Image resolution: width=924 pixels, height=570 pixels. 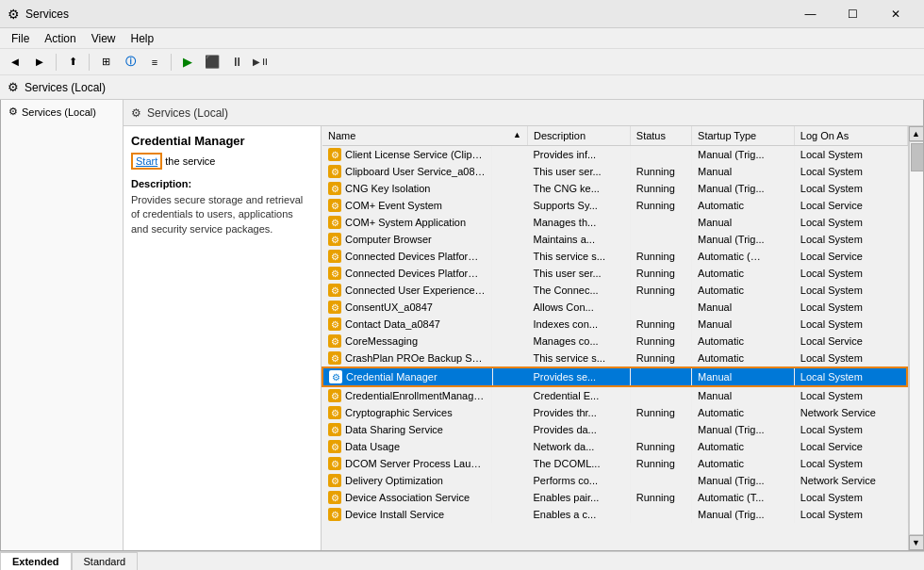 I want to click on table-row: ⚙Device Install ServiceEnables a c...Man…, so click(x=615, y=514).